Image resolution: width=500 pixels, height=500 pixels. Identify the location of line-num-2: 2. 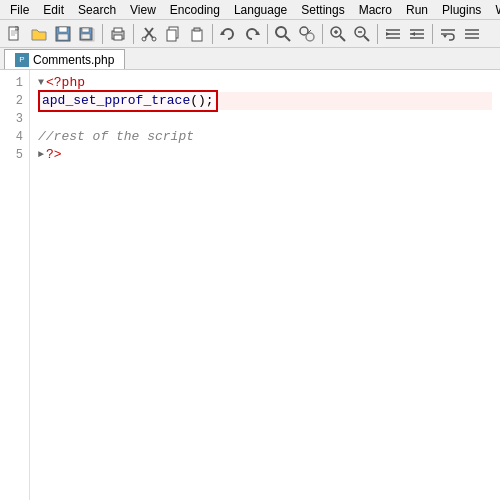
(14, 101).